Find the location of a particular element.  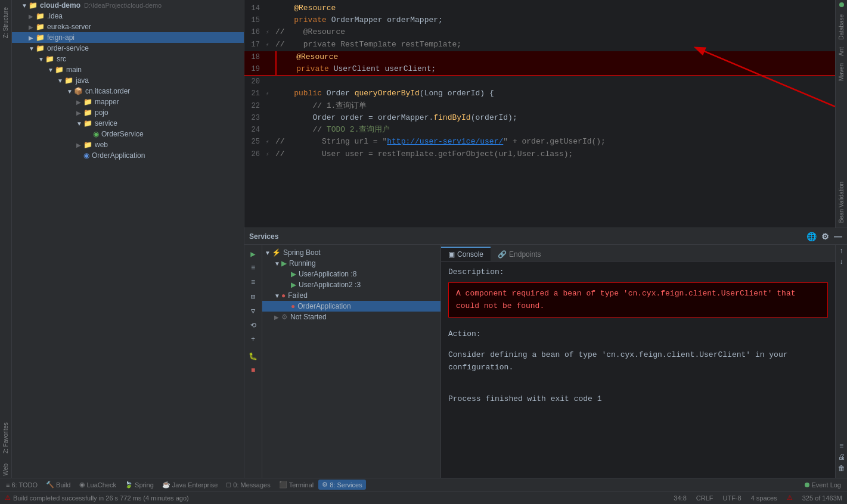

event-log-tab: Event Log is located at coordinates (823, 485).